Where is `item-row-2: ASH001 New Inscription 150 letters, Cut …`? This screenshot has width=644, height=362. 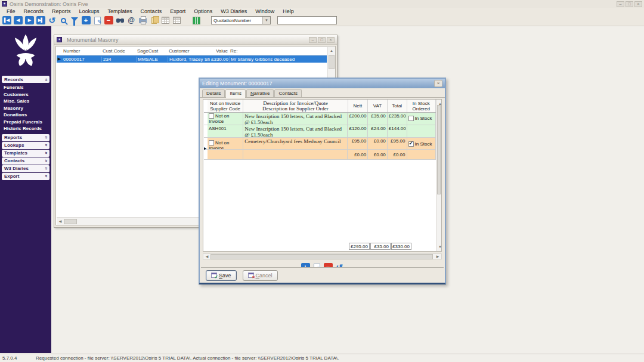 item-row-2: ASH001 New Inscription 150 letters, Cut … is located at coordinates (320, 131).